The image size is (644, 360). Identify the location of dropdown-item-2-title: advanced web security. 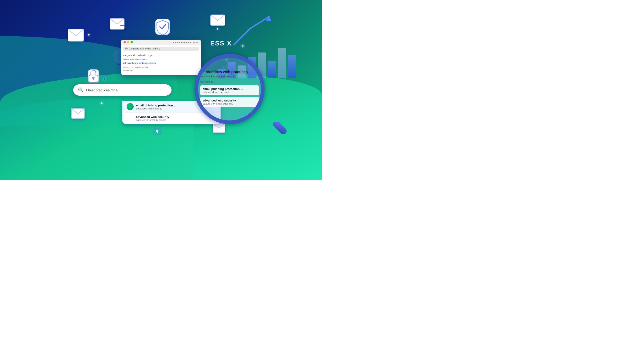
(152, 117).